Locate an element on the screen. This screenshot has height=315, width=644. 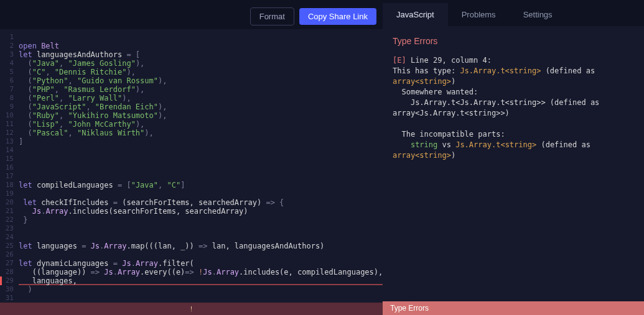
tab-settings: Settings is located at coordinates (538, 15).